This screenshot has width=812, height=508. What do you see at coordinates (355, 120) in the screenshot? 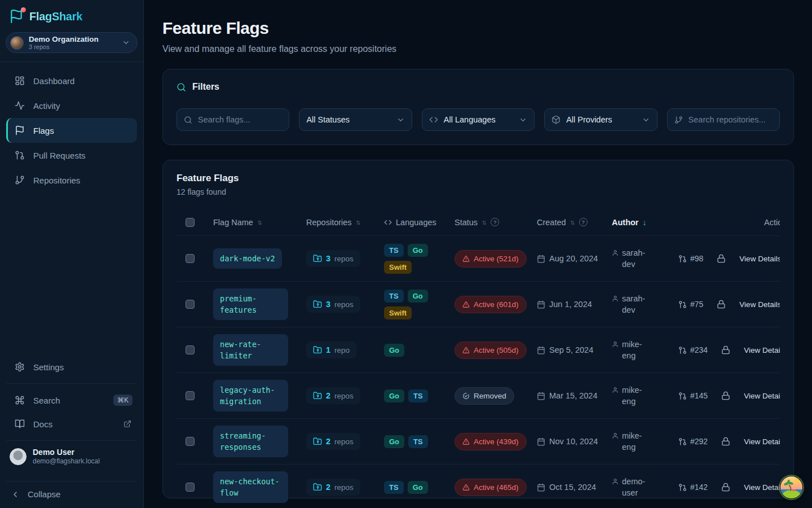
I see `status-filter-dropdown: All Statuses` at bounding box center [355, 120].